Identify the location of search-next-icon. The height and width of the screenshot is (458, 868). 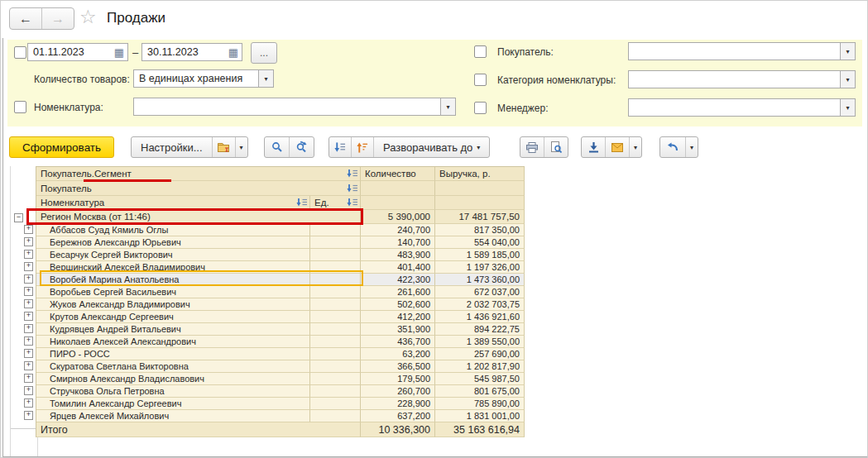
(301, 147).